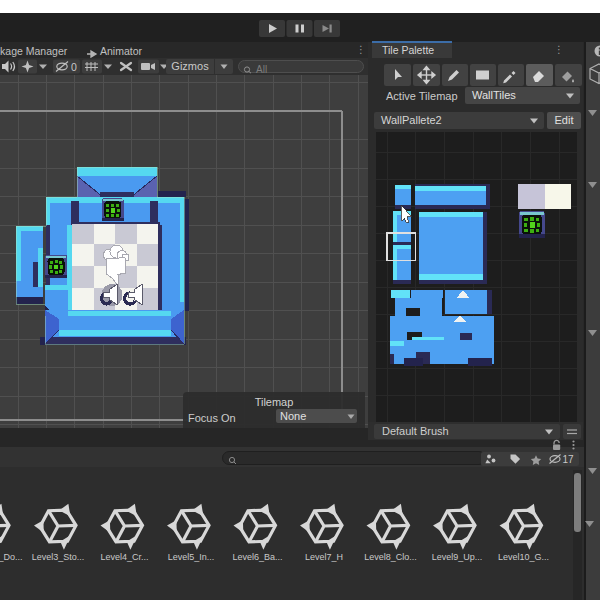  What do you see at coordinates (324, 557) in the screenshot?
I see `svg-text: Level7_H` at bounding box center [324, 557].